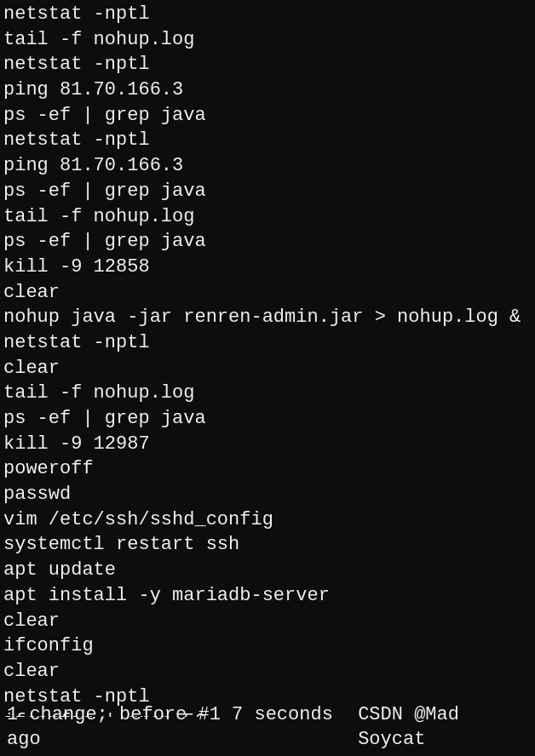  I want to click on terminal-line: passwd, so click(268, 495).